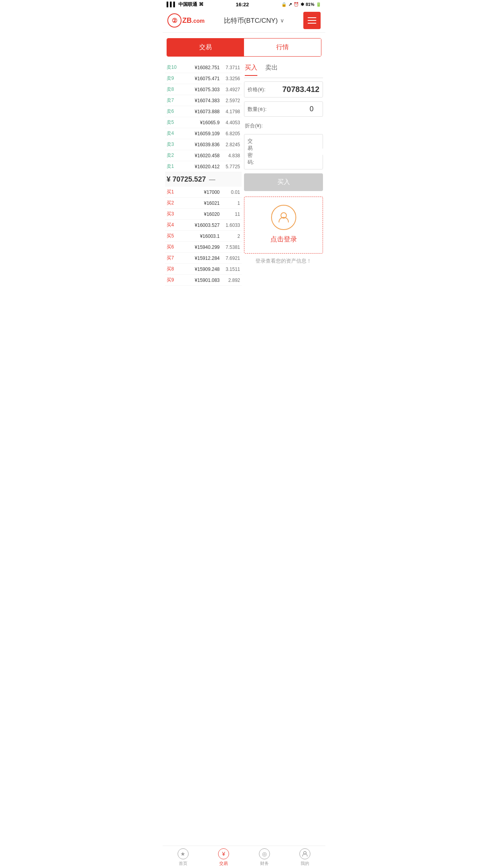  I want to click on qty-label: 数量(⊕):, so click(257, 109).